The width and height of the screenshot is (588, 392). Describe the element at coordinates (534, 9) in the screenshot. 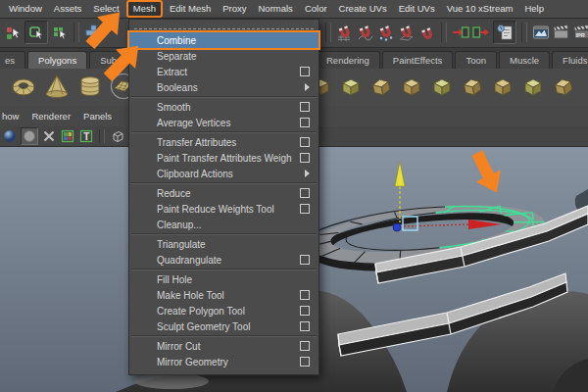

I see `menu-bar-item: Help` at that location.